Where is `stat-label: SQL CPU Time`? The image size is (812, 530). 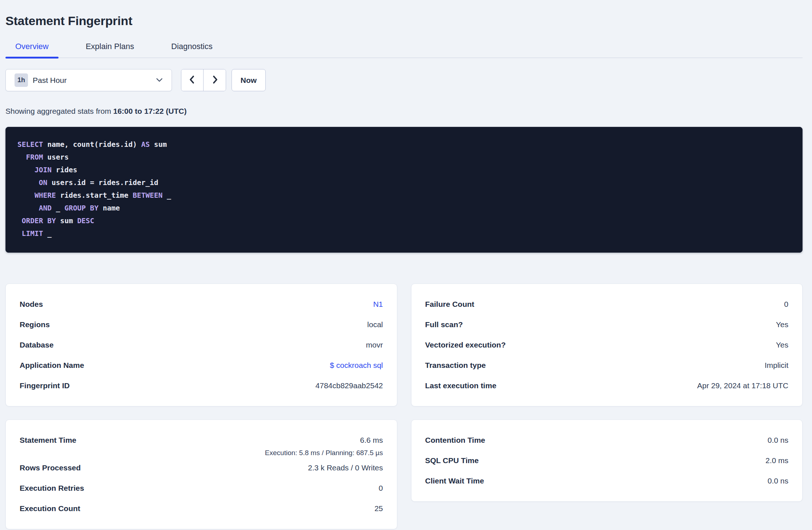 stat-label: SQL CPU Time is located at coordinates (452, 461).